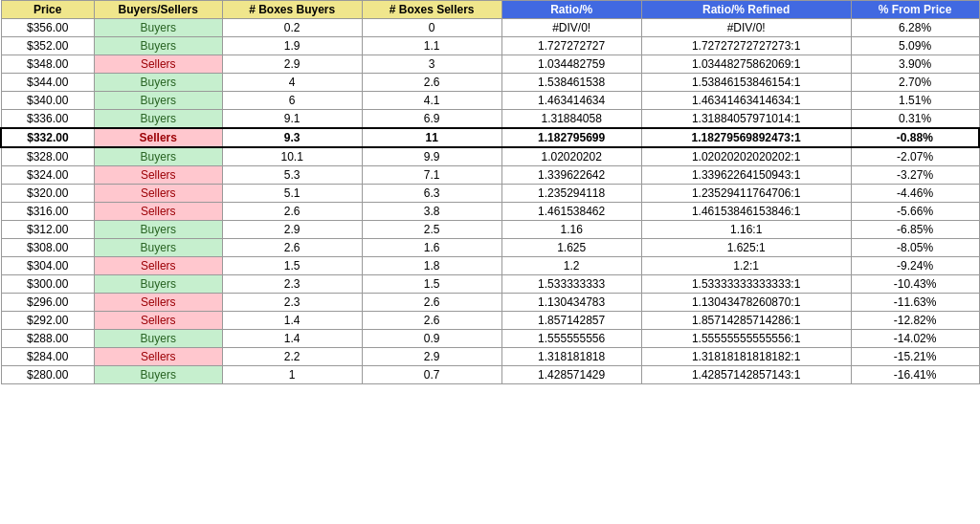 The width and height of the screenshot is (980, 524). Describe the element at coordinates (746, 138) in the screenshot. I see `ratio-refined-cell: 1.18279569892473:1` at that location.